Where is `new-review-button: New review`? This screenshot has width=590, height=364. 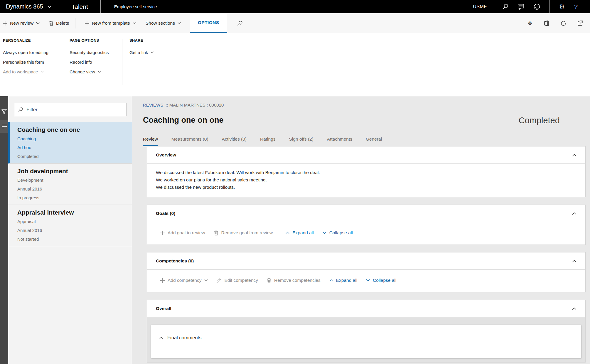 new-review-button: New review is located at coordinates (21, 23).